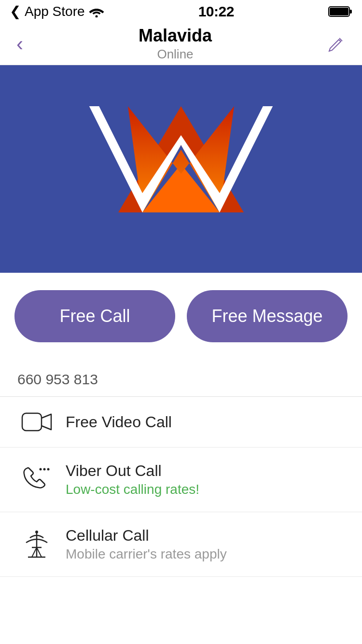 This screenshot has height=644, width=362. I want to click on app-store-label: App Store, so click(55, 12).